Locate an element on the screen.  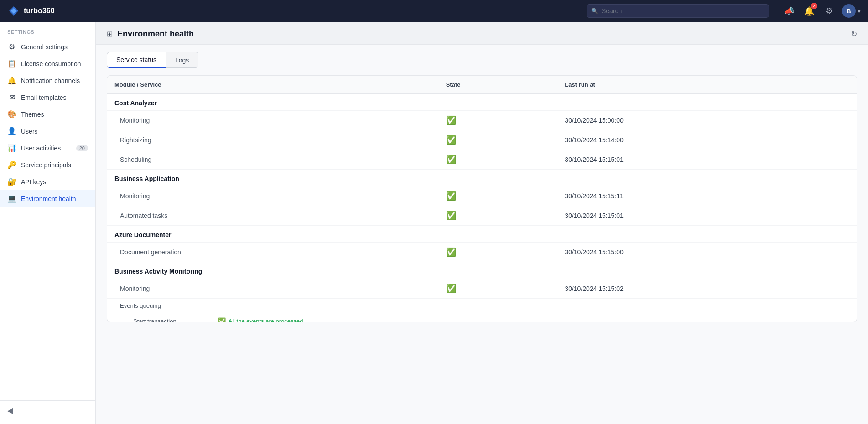
group-label: Azure Documenter is located at coordinates (482, 234).